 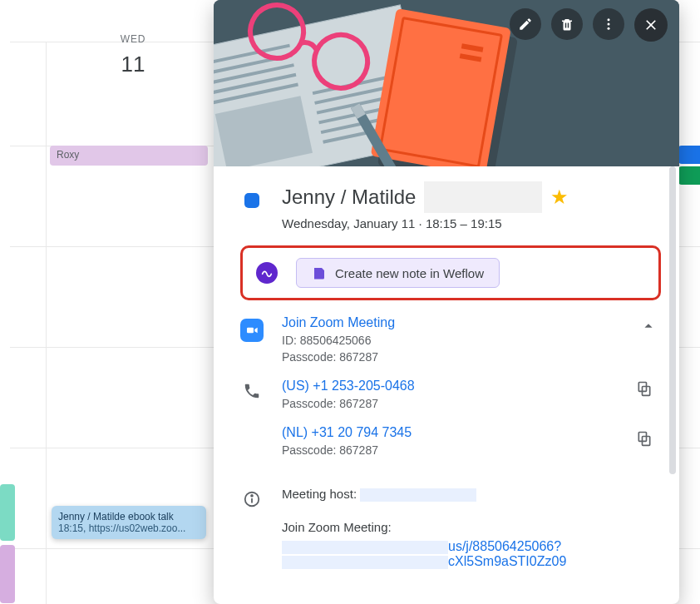 I want to click on redacted-host, so click(x=418, y=495).